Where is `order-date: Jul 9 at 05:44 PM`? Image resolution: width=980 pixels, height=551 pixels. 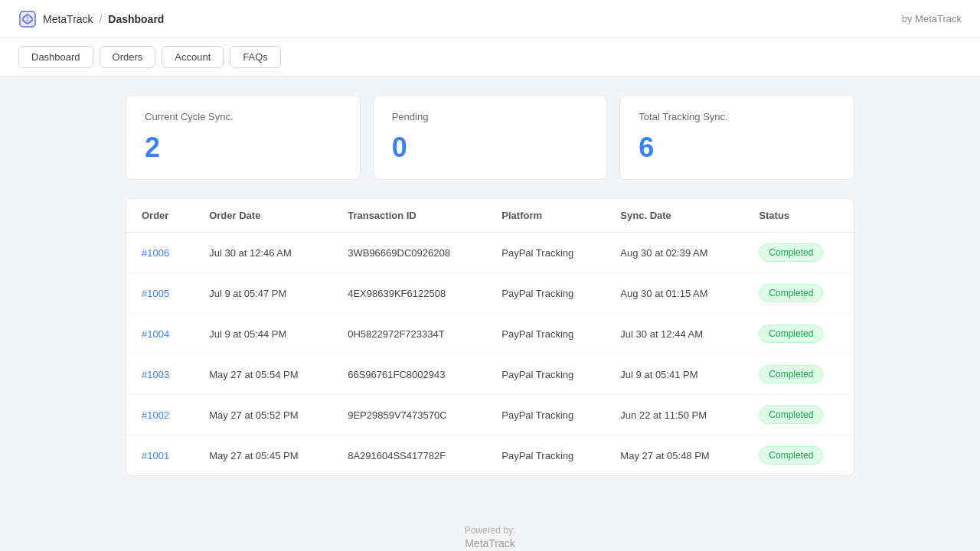
order-date: Jul 9 at 05:44 PM is located at coordinates (263, 334).